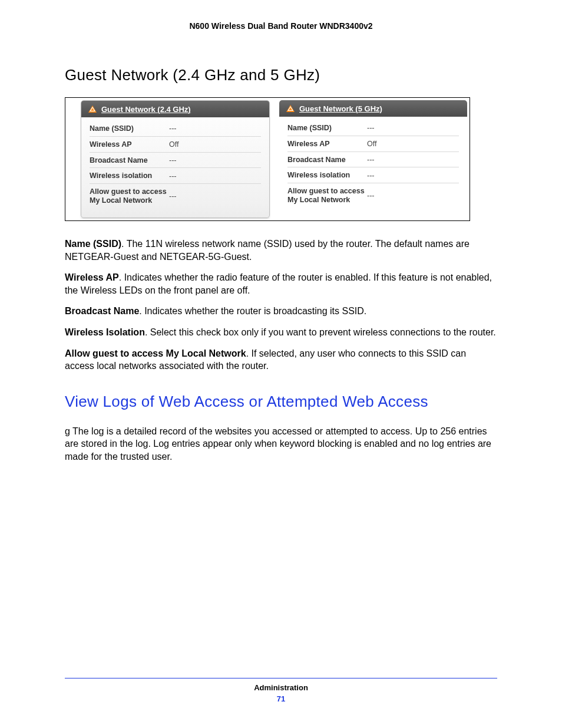 Image resolution: width=562 pixels, height=728 pixels. What do you see at coordinates (278, 284) in the screenshot?
I see `definition-text: Indicates whether the radio feature of t…` at bounding box center [278, 284].